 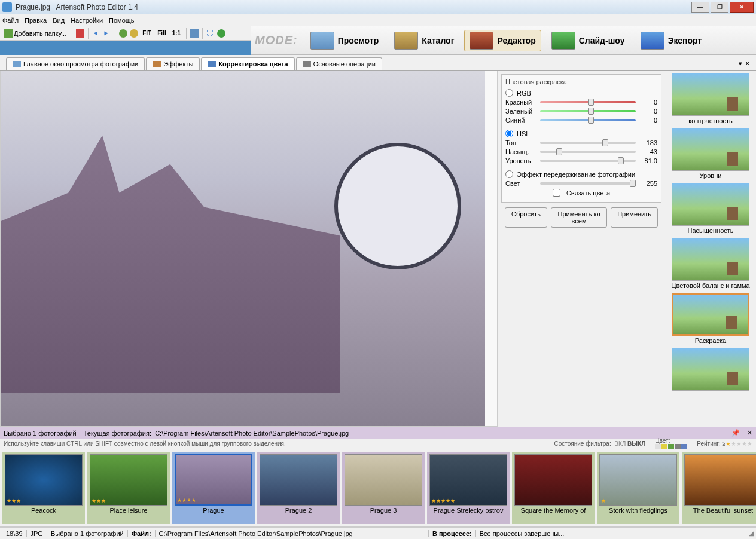 What do you see at coordinates (748, 63) in the screenshot?
I see `close-tab-icon: ✕` at bounding box center [748, 63].